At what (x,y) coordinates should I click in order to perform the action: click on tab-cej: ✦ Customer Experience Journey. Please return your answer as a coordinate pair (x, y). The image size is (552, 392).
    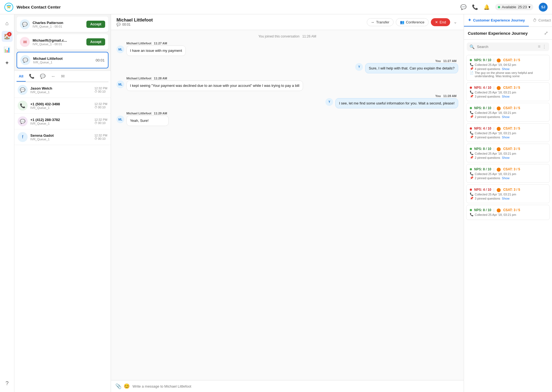
    Looking at the image, I should click on (496, 20).